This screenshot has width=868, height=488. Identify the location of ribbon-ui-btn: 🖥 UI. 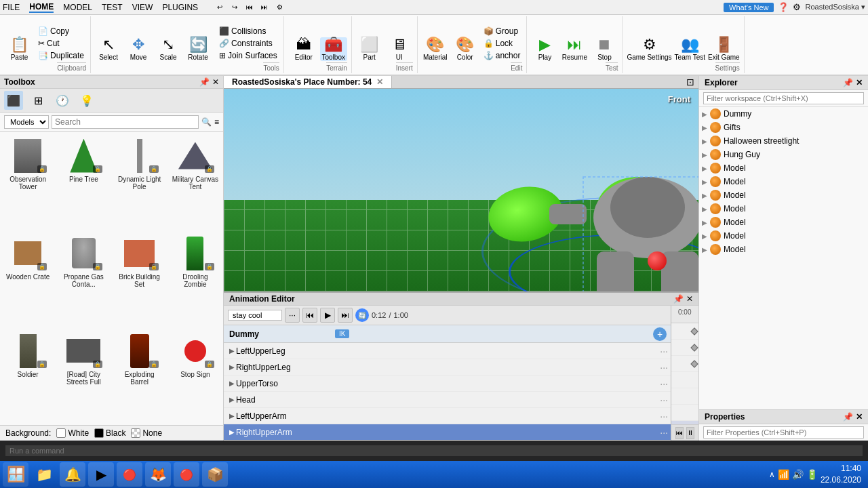
(399, 49).